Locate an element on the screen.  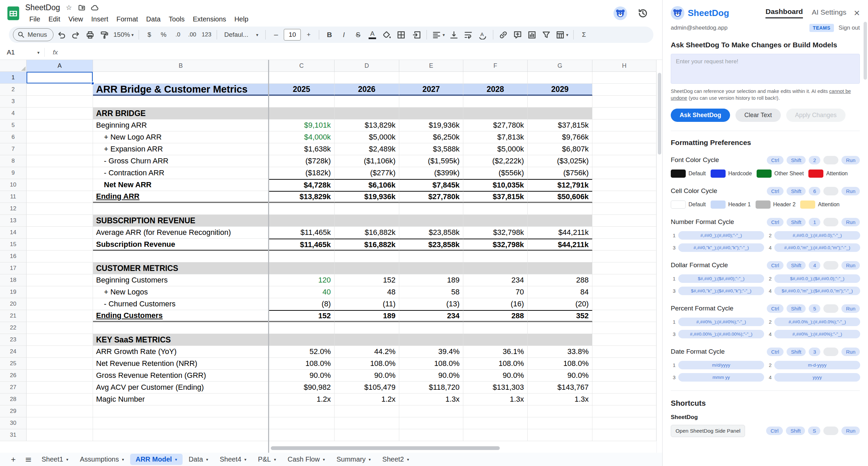
cell-B9: - Contraction ARR is located at coordinates (181, 173).